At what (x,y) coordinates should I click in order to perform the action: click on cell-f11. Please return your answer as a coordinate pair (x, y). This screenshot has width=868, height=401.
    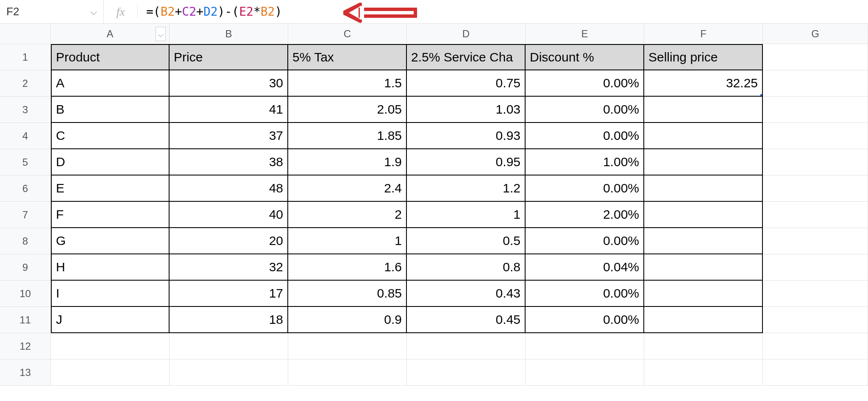
    Looking at the image, I should click on (704, 320).